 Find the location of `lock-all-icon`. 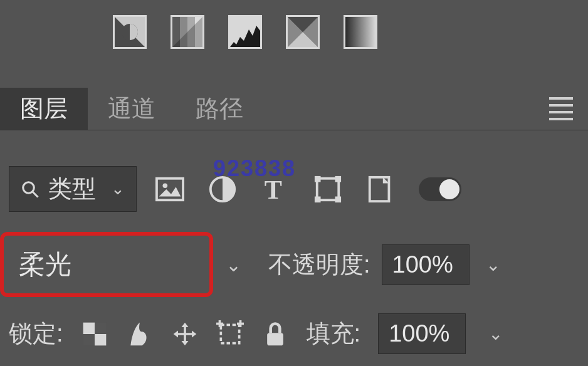

lock-all-icon is located at coordinates (275, 334).